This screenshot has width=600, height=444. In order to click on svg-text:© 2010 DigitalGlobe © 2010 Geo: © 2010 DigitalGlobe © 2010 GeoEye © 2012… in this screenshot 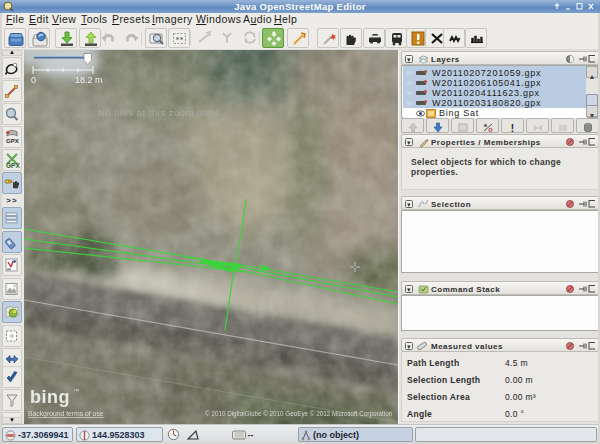, I will do `click(299, 414)`.